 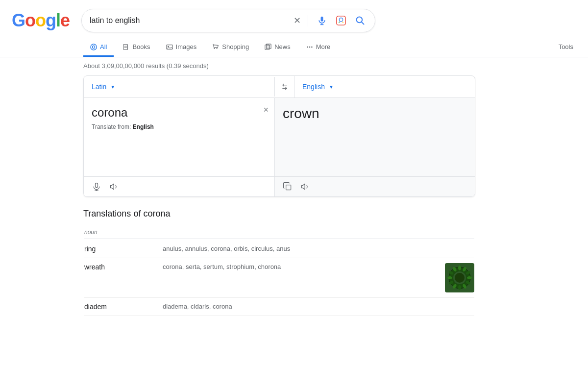 I want to click on swap-icon, so click(x=285, y=87).